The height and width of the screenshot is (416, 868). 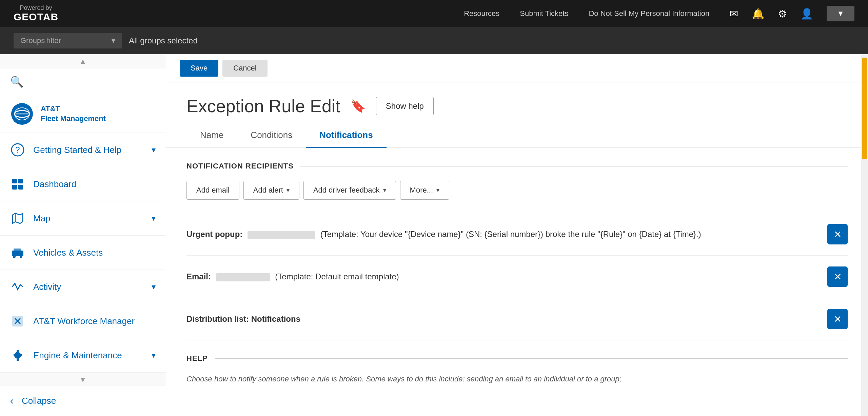 I want to click on save-button: Save, so click(x=199, y=68).